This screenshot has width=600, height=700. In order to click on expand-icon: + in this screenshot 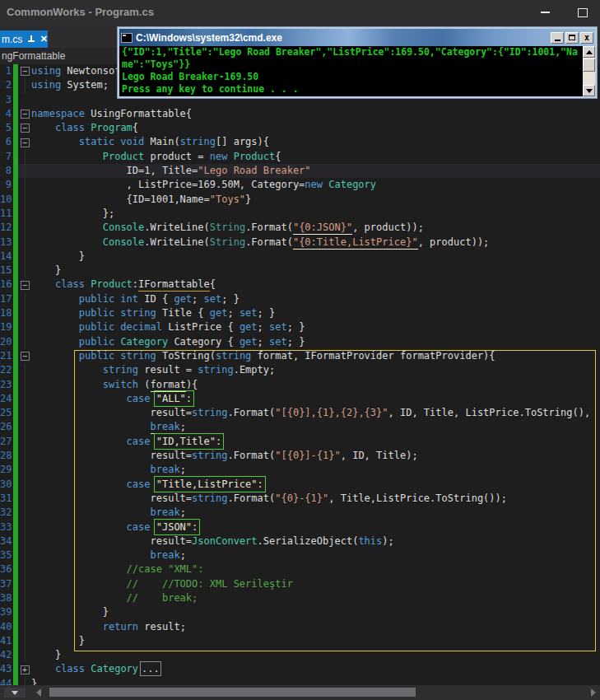, I will do `click(25, 670)`.